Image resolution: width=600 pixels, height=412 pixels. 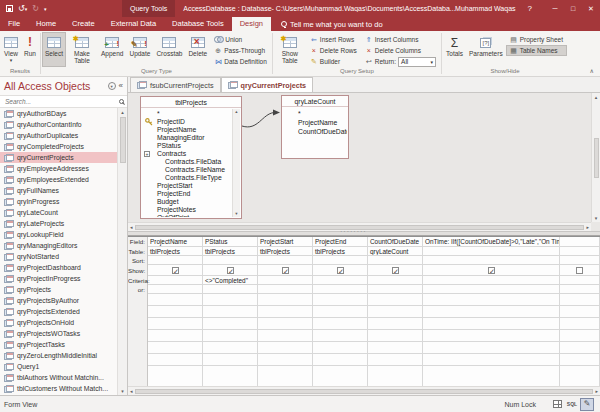 I want to click on nav-item: qryLateProjects, so click(x=58, y=224).